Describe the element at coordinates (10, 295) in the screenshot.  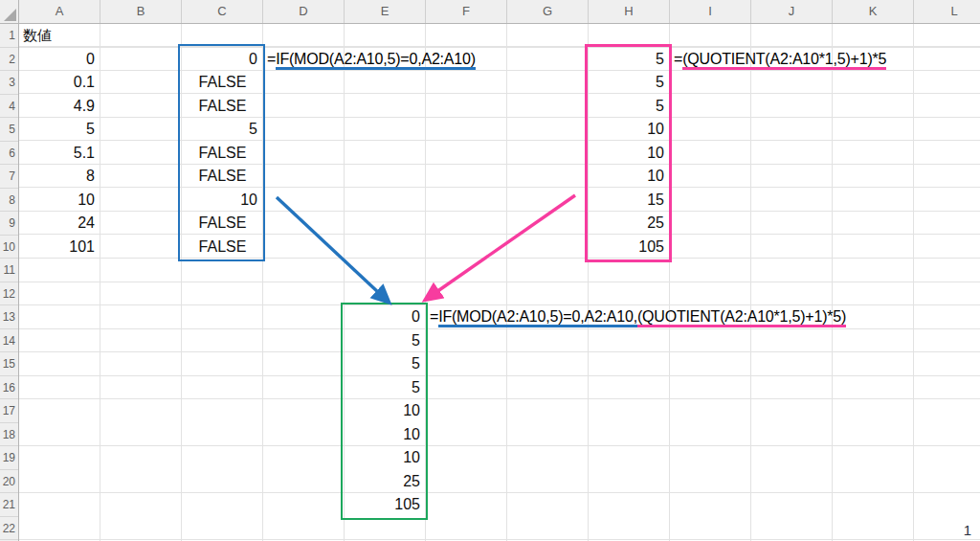
I see `row-header: 12` at that location.